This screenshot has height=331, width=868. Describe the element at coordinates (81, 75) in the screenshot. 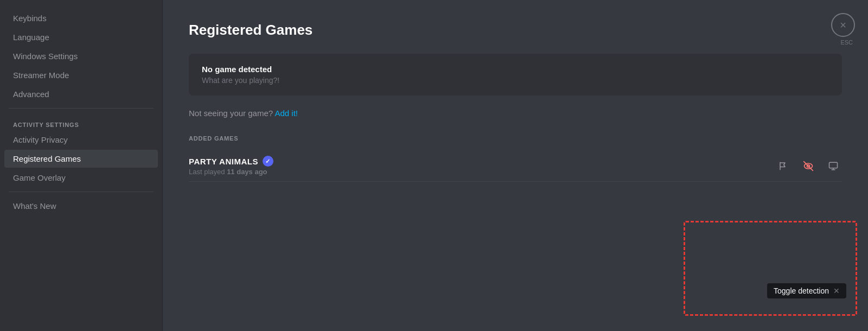

I see `sidebar-item-streamer-mode: Streamer Mode` at that location.